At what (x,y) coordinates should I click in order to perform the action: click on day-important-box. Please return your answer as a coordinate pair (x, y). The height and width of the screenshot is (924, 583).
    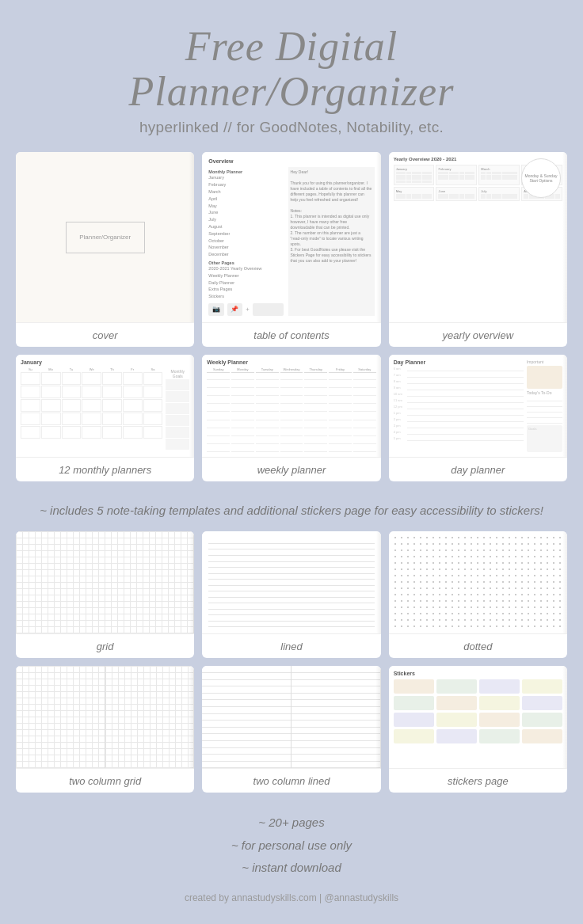
    Looking at the image, I should click on (545, 378).